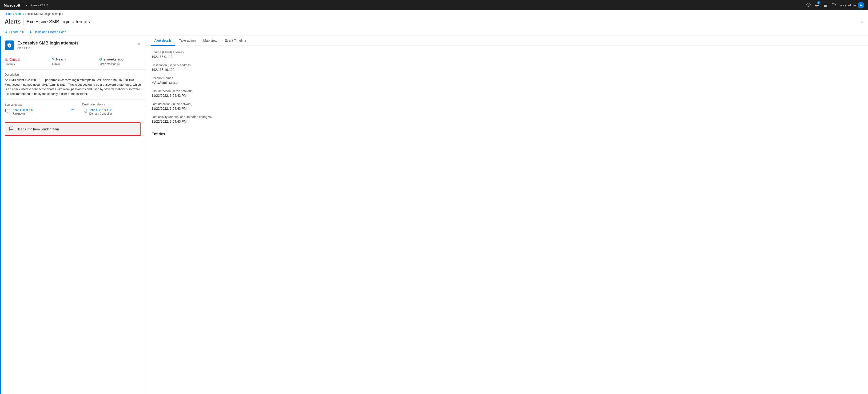  Describe the element at coordinates (187, 40) in the screenshot. I see `tab-take-action: Take action` at that location.